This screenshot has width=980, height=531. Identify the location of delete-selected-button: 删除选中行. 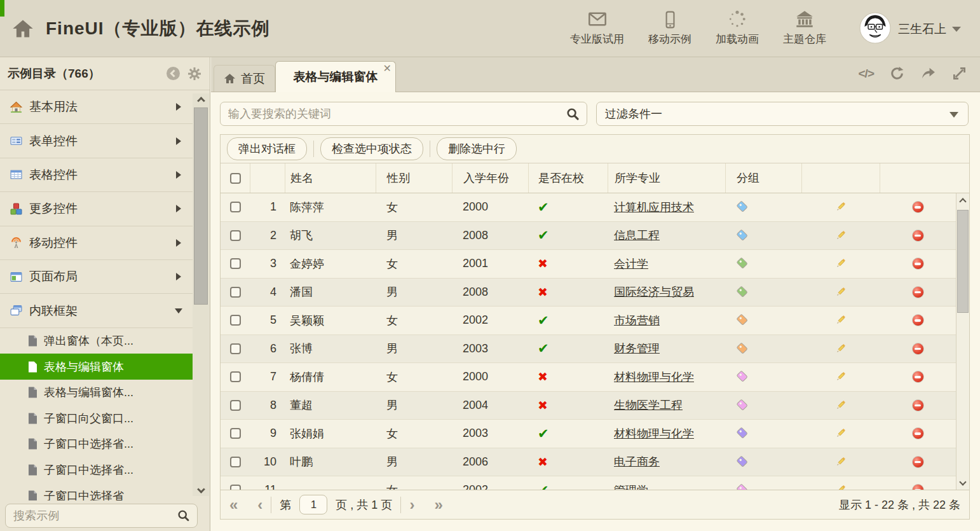
(477, 149).